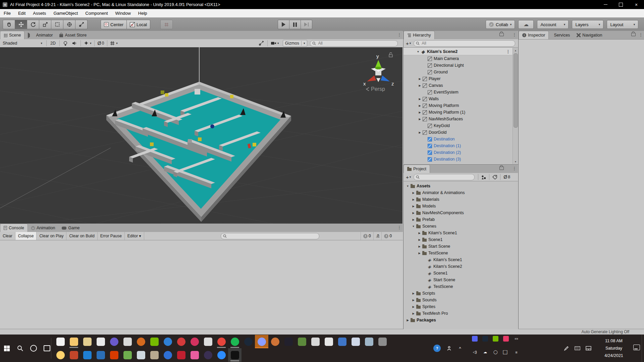 The width and height of the screenshot is (644, 362). I want to click on project-row: ▶ Animator & Animations, so click(461, 193).